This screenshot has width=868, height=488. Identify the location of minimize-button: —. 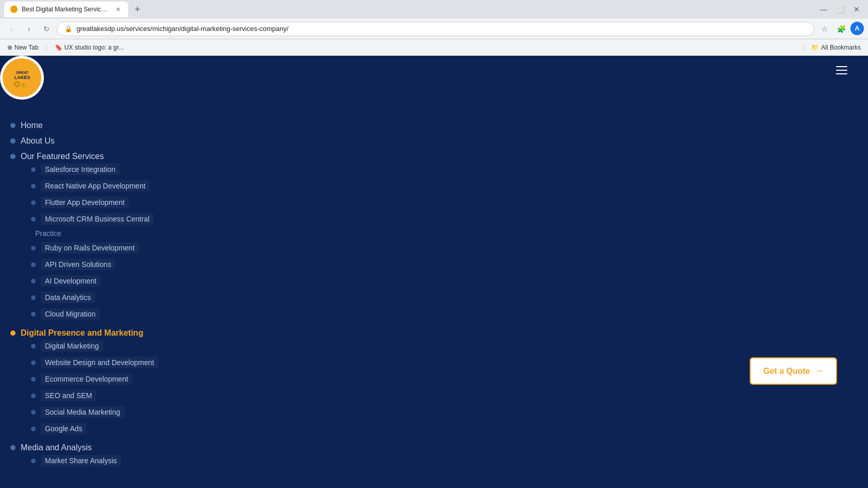
(824, 9).